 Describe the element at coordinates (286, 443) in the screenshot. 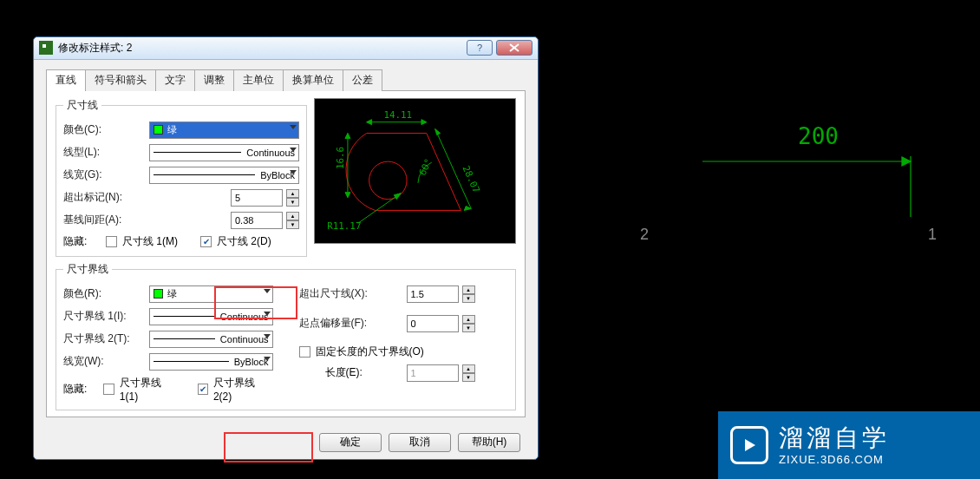

I see `dialog-footer: 确定 取消 帮助(H)` at that location.